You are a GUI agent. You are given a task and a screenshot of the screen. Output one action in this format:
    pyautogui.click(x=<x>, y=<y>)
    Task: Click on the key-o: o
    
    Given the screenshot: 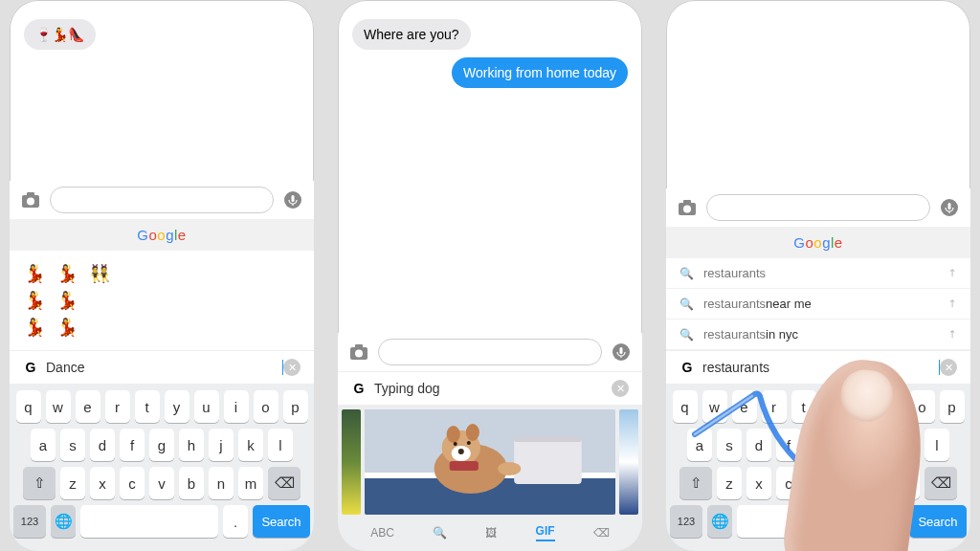 What is the action you would take?
    pyautogui.click(x=266, y=407)
    